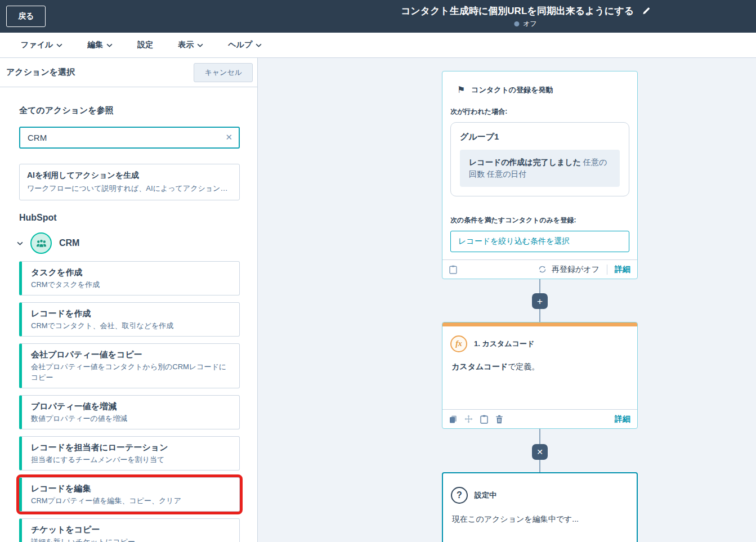 The width and height of the screenshot is (756, 542). I want to click on workflow-title: コンタクト生成時に個別URLを同期出来るようにする, so click(517, 11).